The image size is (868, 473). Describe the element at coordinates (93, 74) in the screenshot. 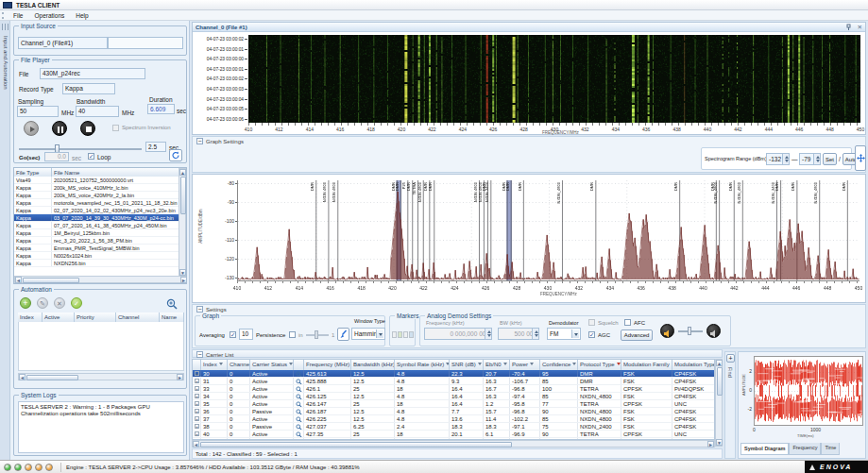

I see `file-field: 430M_p24rec` at that location.